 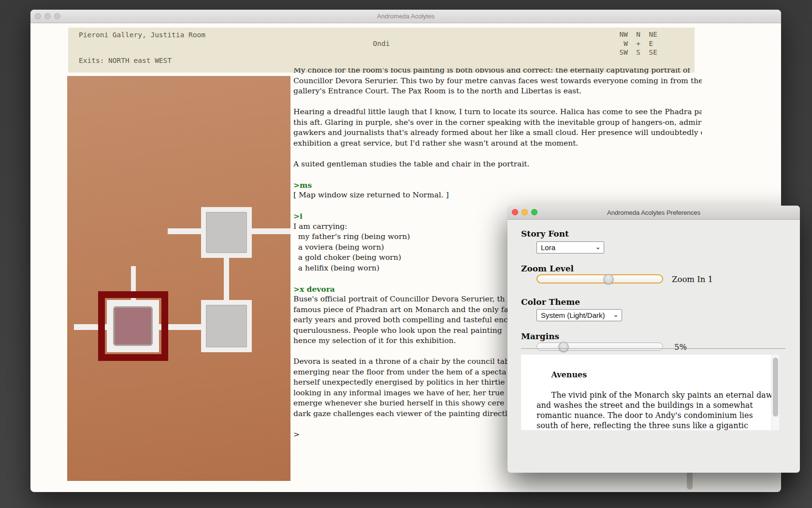 What do you see at coordinates (653, 348) in the screenshot?
I see `divider` at bounding box center [653, 348].